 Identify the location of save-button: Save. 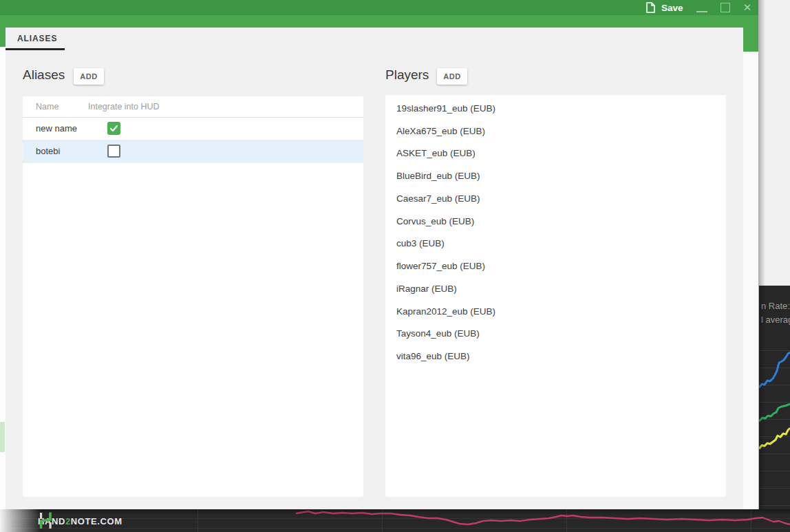
(665, 8).